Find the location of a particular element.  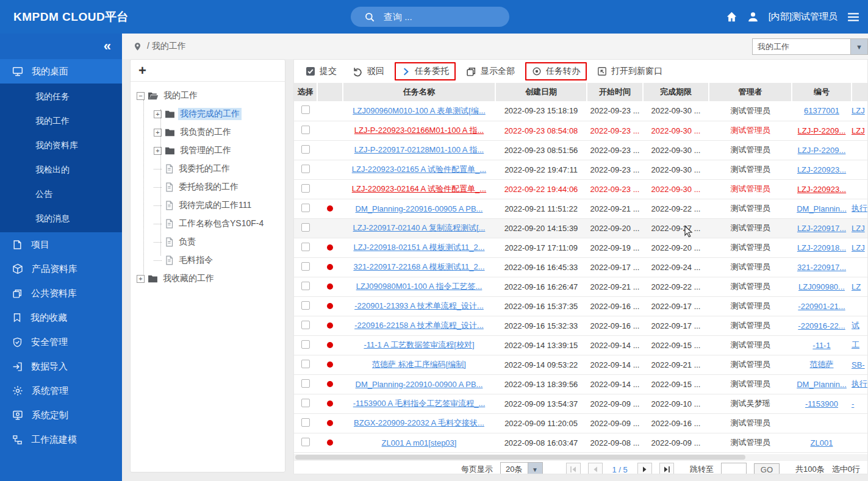

code-link: 61377001 is located at coordinates (822, 111).